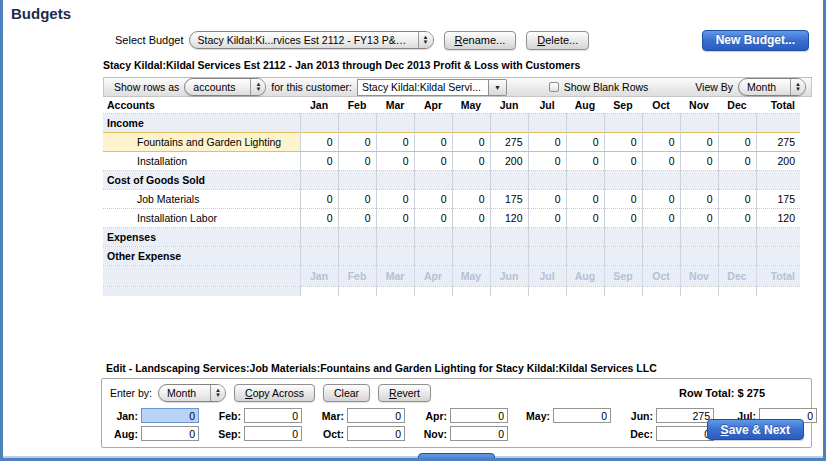 Image resolution: width=826 pixels, height=461 pixels. I want to click on rename-button: Rename..., so click(480, 40).